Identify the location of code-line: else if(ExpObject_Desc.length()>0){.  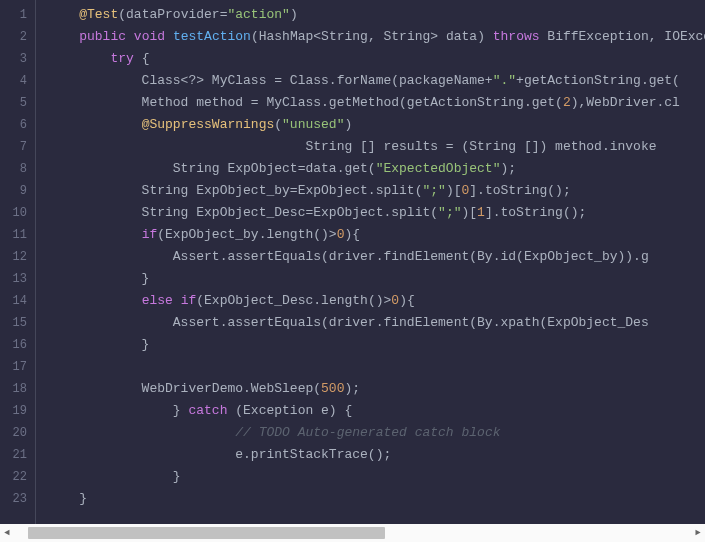
(376, 301).